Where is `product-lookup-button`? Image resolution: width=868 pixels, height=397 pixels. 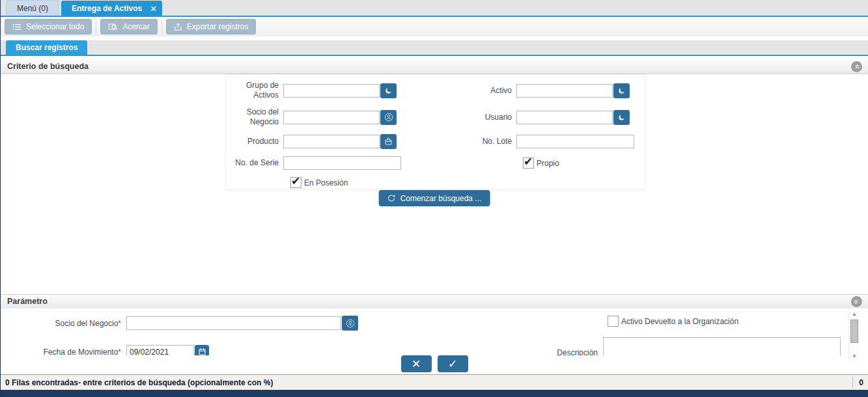 product-lookup-button is located at coordinates (388, 142).